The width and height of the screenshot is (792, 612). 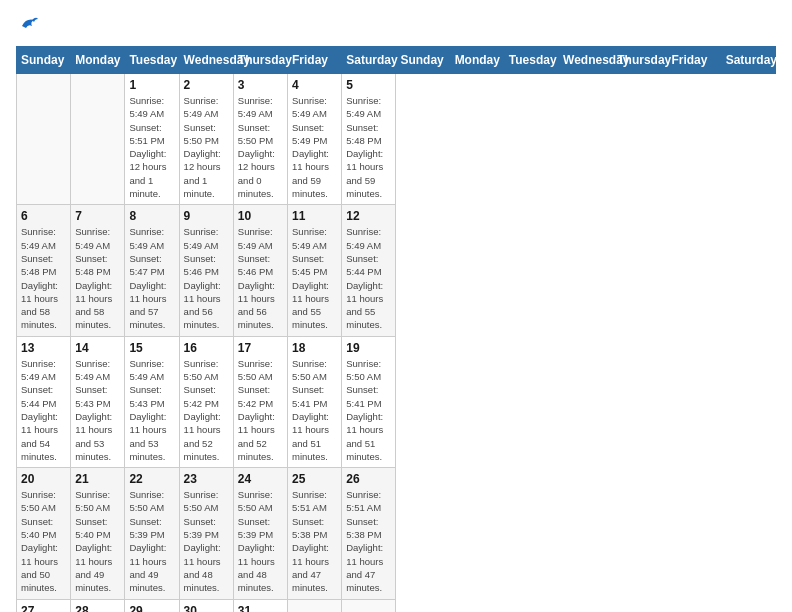 What do you see at coordinates (369, 140) in the screenshot?
I see `calendar-cell: 5Sunrise: 5:49 AMSunset: 5:48 PMDaylight…` at bounding box center [369, 140].